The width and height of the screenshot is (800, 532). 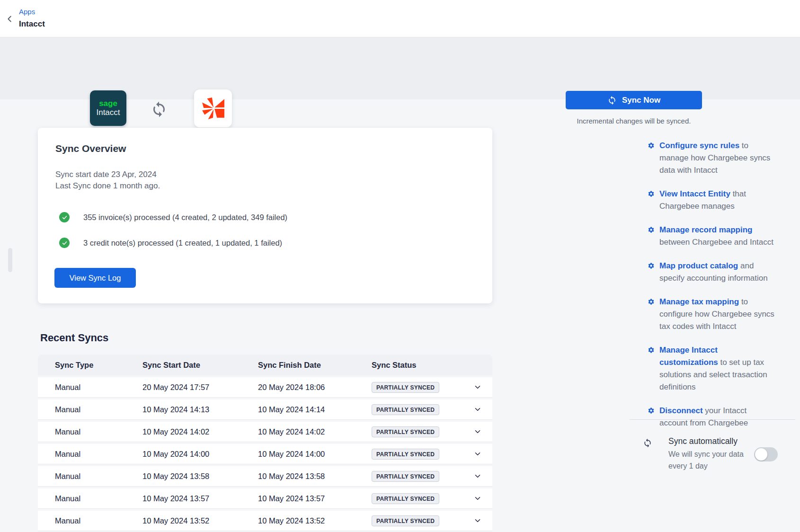 I want to click on chargebee-logo, so click(x=213, y=108).